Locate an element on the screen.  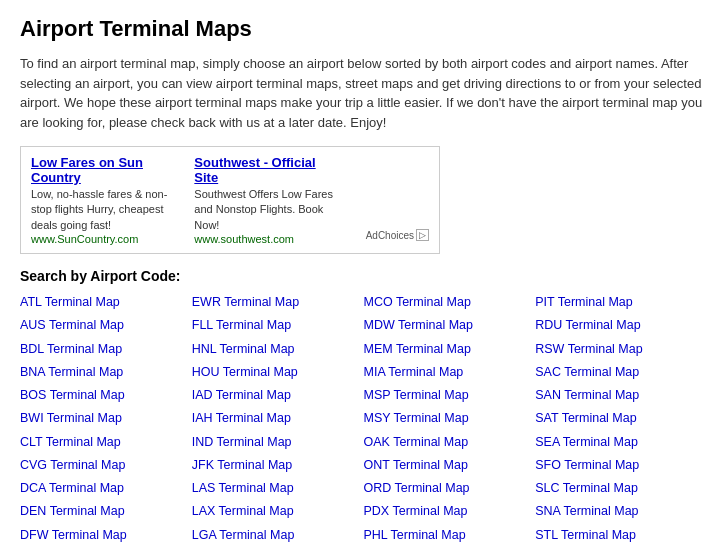
airport-code-link: DCA Terminal Map is located at coordinates (106, 488).